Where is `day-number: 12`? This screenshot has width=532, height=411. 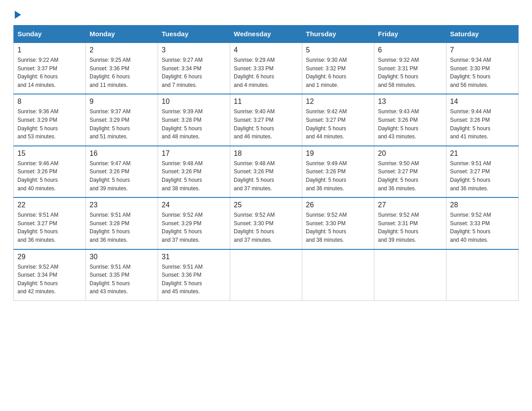
day-number: 12 is located at coordinates (338, 102).